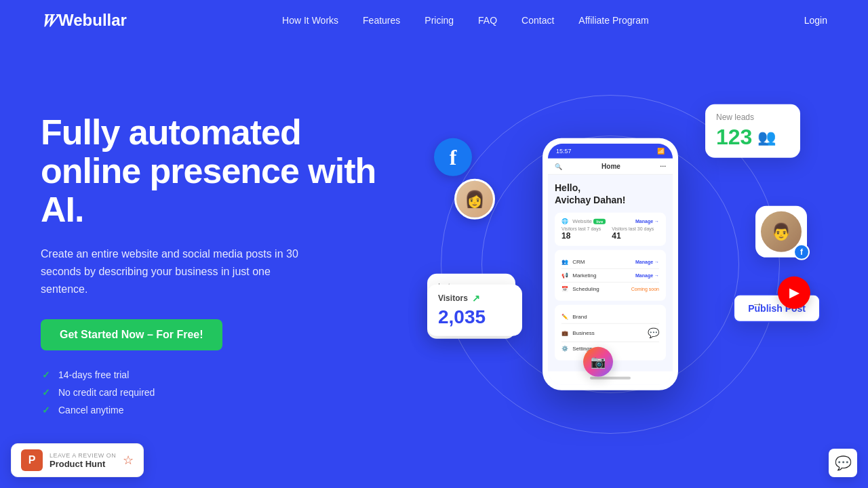 The height and width of the screenshot is (488, 868). Describe the element at coordinates (610, 264) in the screenshot. I see `phone-screen: 15:57 📶 🔍 Home ⋯ Hello, Avichay Dahan!` at that location.